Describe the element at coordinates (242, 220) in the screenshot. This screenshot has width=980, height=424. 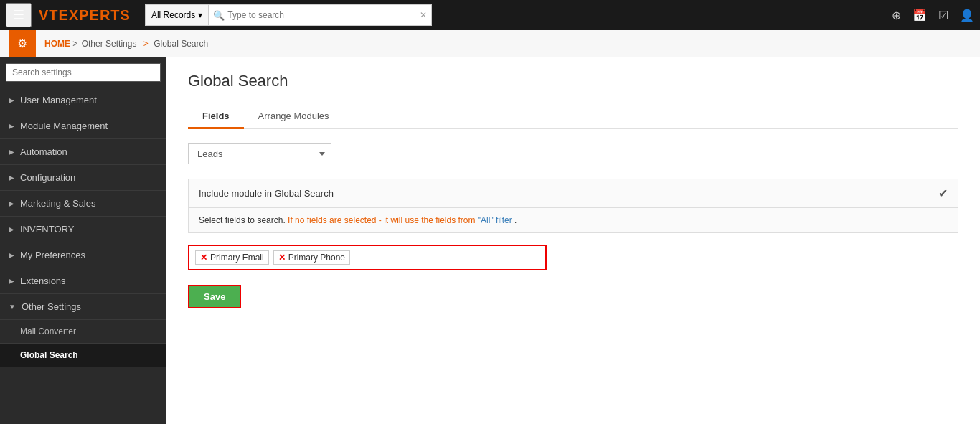
I see `select-fields-text-part1: Select fields to search.` at that location.